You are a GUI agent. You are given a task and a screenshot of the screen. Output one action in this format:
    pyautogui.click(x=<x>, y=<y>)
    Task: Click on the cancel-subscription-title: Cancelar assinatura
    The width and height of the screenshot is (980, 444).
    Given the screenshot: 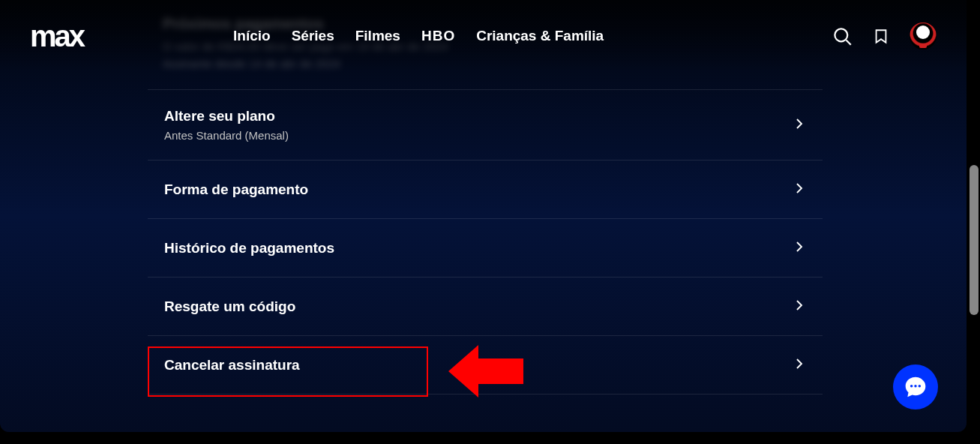 What is the action you would take?
    pyautogui.click(x=232, y=365)
    